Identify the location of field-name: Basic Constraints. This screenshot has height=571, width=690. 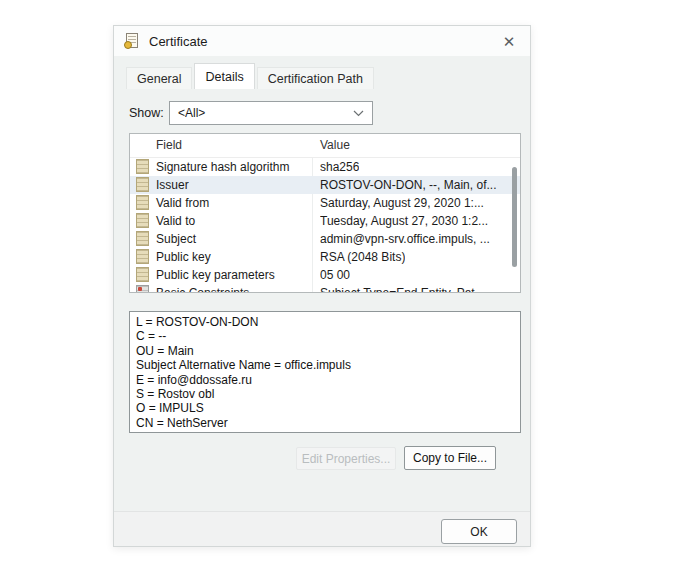
(202, 290).